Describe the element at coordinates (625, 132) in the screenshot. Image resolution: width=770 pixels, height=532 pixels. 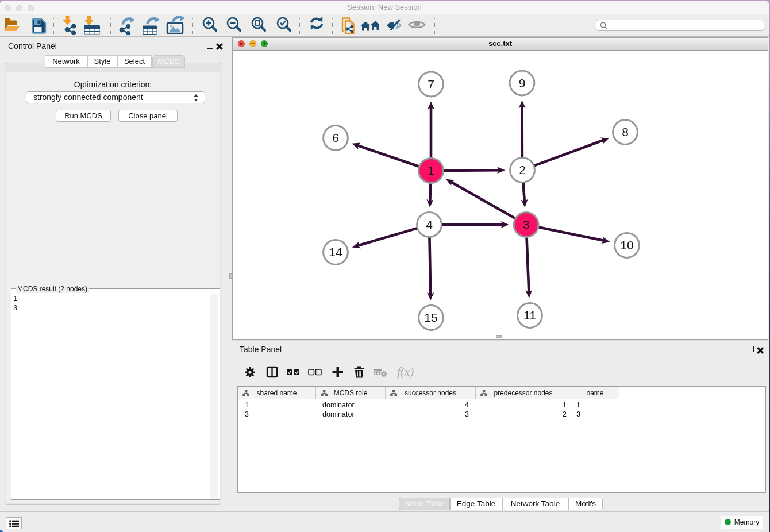
I see `svg-text: 8` at that location.